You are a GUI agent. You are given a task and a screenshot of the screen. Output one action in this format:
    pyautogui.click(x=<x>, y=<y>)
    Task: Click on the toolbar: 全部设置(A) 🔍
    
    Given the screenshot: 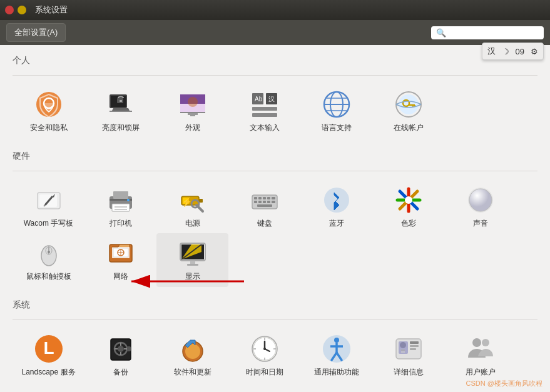 What is the action you would take?
    pyautogui.click(x=275, y=33)
    